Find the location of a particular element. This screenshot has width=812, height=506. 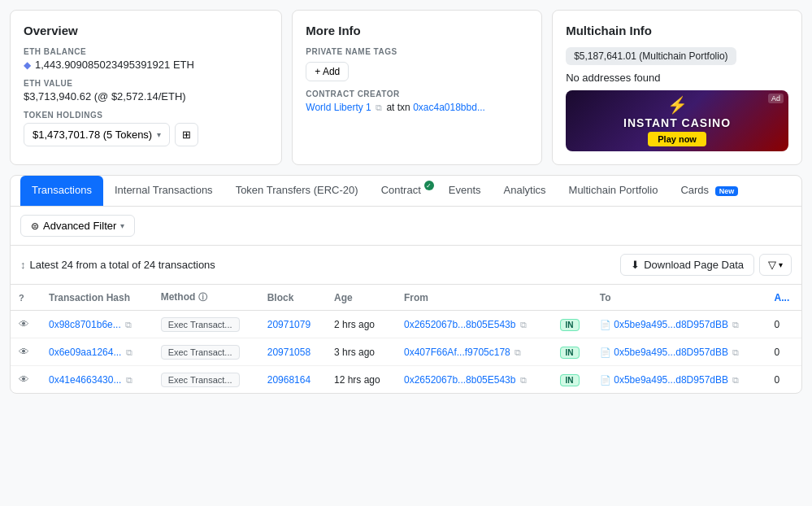

eth-value-label: ETH VALUE is located at coordinates (146, 83).